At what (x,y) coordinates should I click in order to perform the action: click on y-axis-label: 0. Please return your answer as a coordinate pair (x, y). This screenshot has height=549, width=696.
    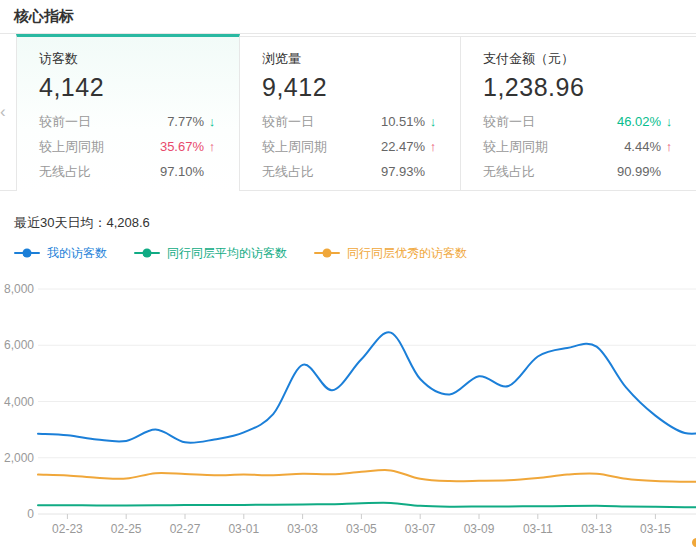
    Looking at the image, I should click on (30, 514).